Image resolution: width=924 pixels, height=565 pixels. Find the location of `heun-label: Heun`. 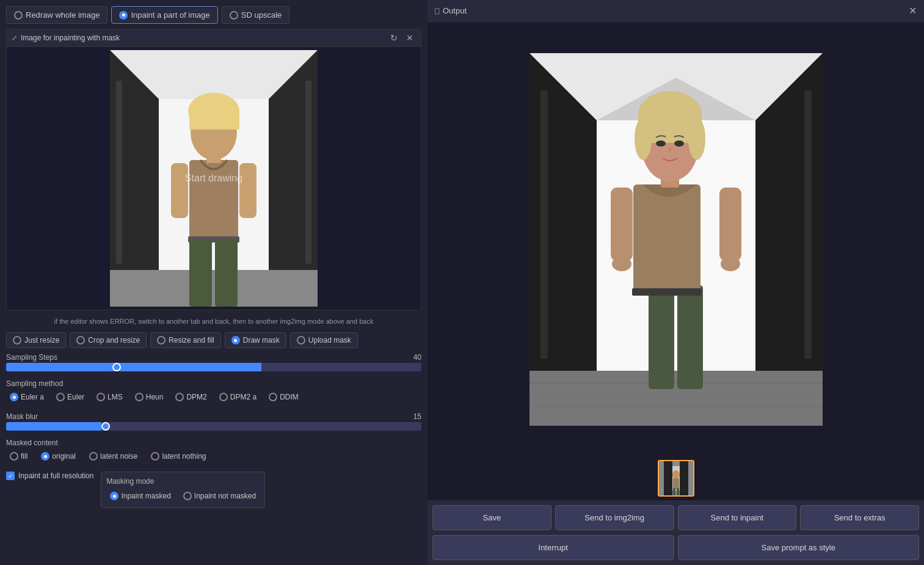

heun-label: Heun is located at coordinates (155, 397).